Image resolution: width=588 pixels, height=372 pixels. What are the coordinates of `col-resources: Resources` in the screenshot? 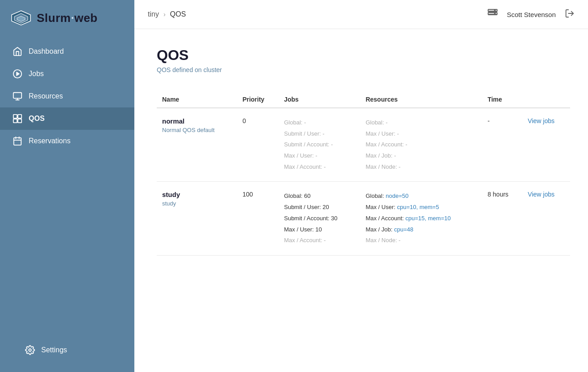 It's located at (421, 99).